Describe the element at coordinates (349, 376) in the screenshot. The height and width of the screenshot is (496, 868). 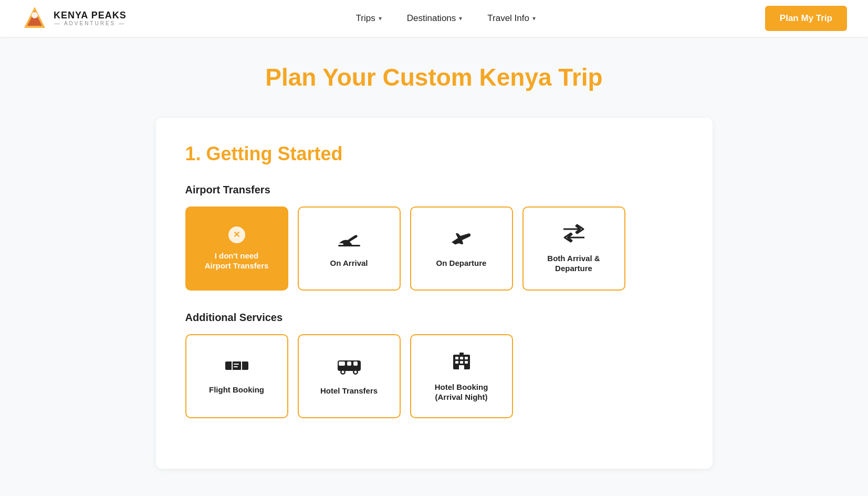
I see `hotel-transfers-option: Hotel Transfers` at that location.